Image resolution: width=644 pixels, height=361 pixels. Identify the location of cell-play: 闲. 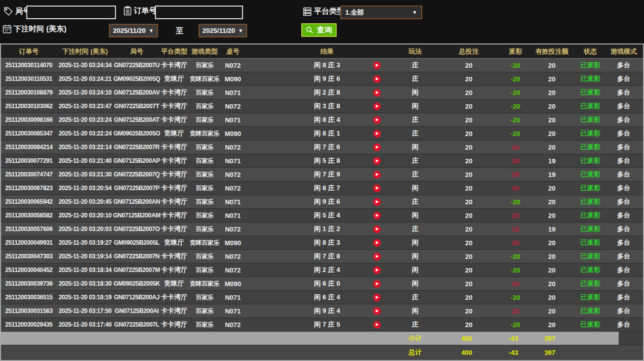
(415, 311).